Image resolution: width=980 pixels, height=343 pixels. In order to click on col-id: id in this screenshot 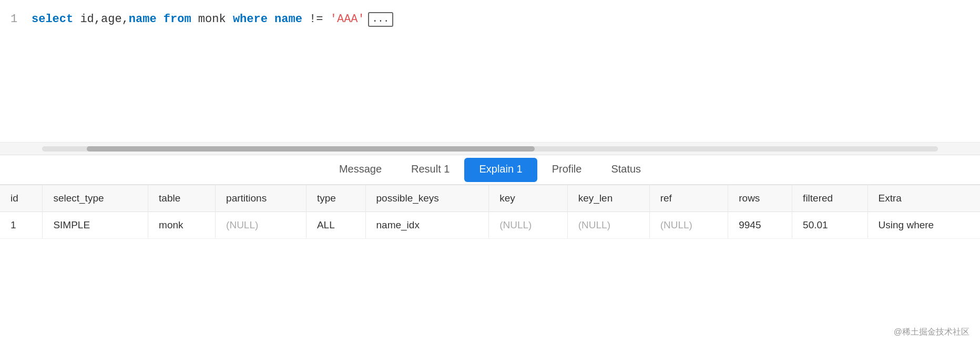, I will do `click(21, 199)`.